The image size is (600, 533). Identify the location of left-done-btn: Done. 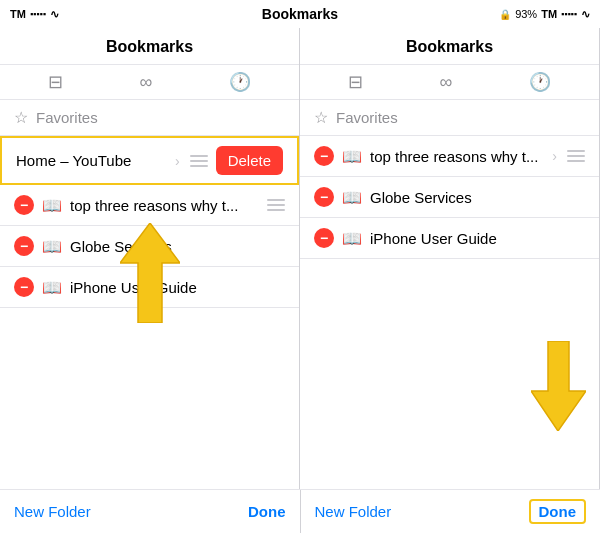
(267, 512).